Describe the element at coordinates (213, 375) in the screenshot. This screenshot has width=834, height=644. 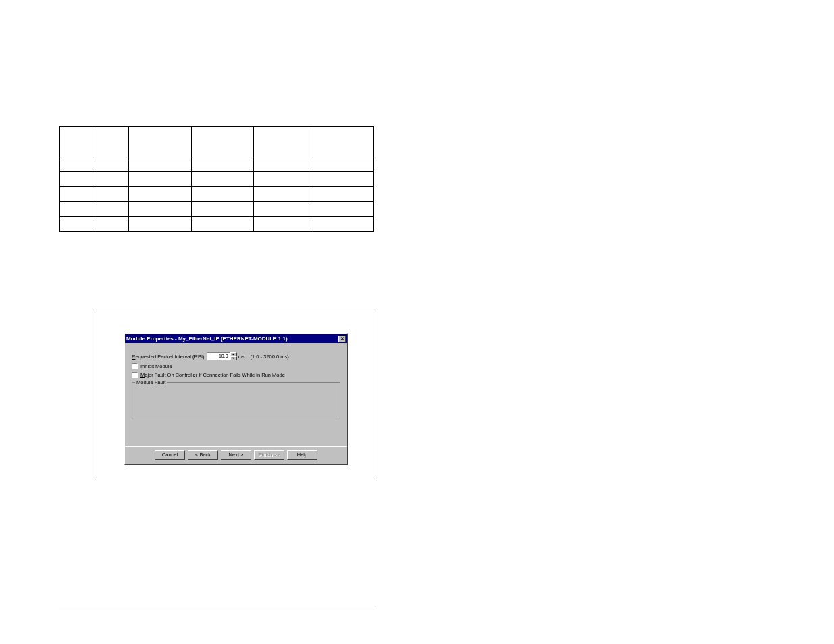
I see `major-fault-label: Major Fault On Controller If Connection …` at that location.